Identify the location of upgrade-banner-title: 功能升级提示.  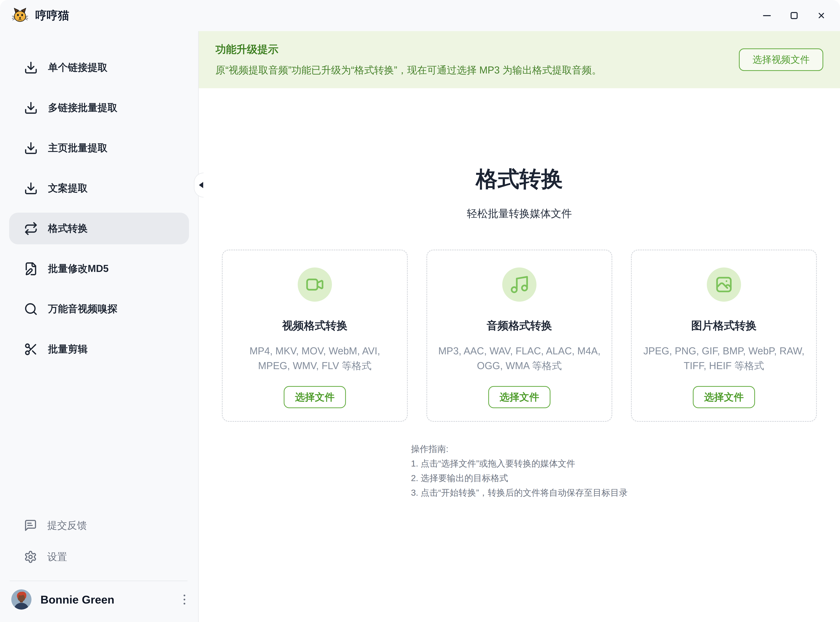
(408, 50).